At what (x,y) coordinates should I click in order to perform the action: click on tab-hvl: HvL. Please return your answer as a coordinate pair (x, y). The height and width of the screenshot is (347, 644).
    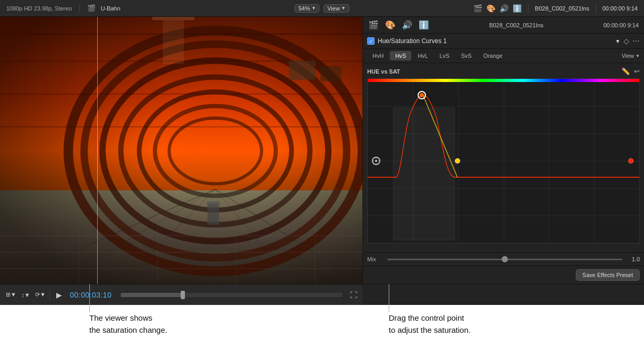
    Looking at the image, I should click on (423, 56).